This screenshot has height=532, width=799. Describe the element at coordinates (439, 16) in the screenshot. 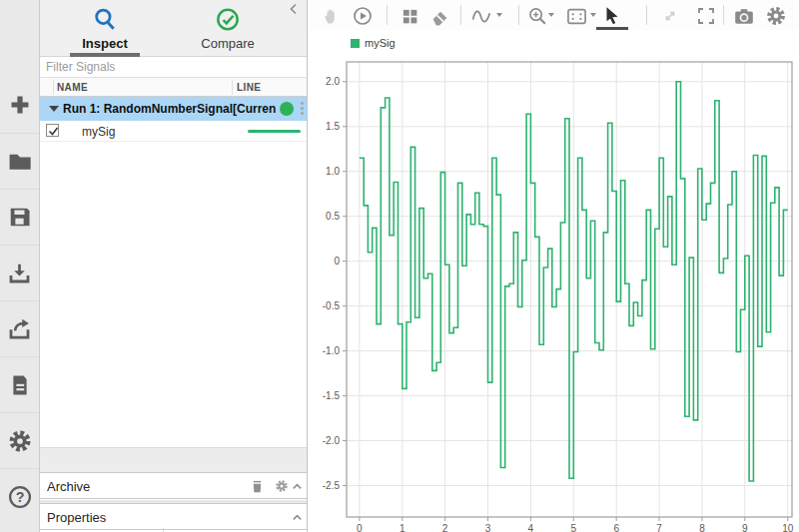

I see `eraser-icon` at that location.